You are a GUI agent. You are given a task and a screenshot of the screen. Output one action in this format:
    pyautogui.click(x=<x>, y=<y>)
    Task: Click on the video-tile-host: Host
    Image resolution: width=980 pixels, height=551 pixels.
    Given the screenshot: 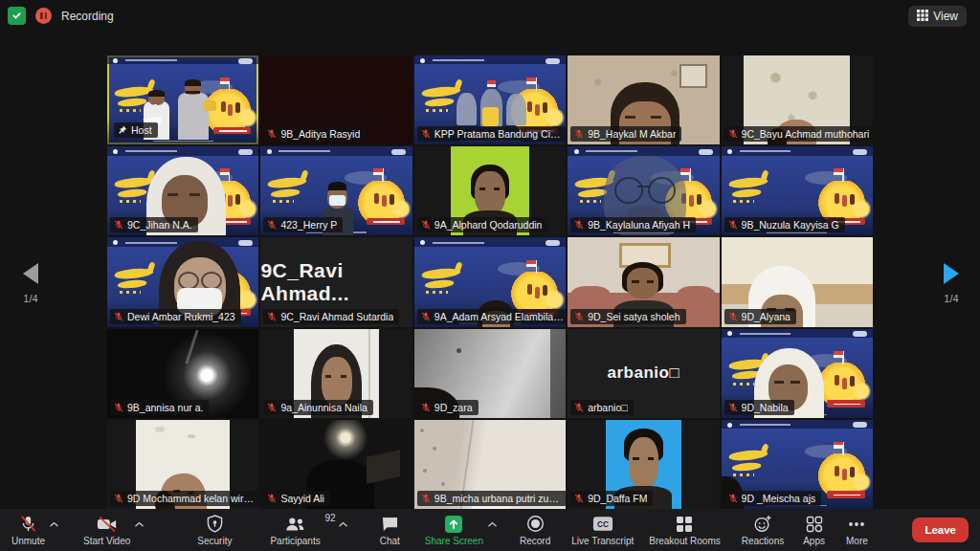 What is the action you would take?
    pyautogui.click(x=183, y=99)
    